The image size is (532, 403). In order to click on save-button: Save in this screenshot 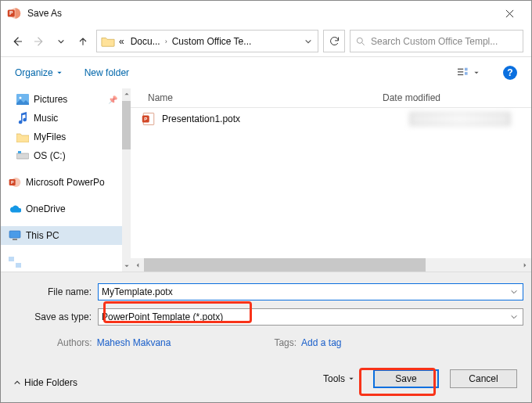, I will do `click(406, 379)`.